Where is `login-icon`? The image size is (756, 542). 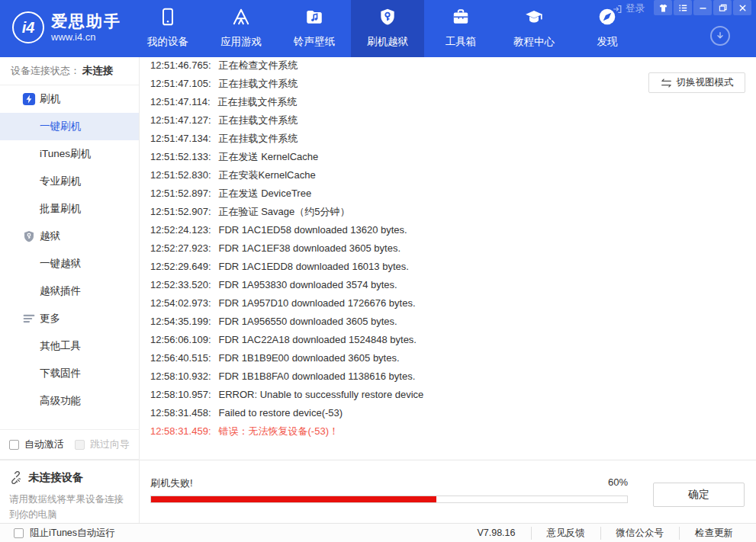 login-icon is located at coordinates (617, 9).